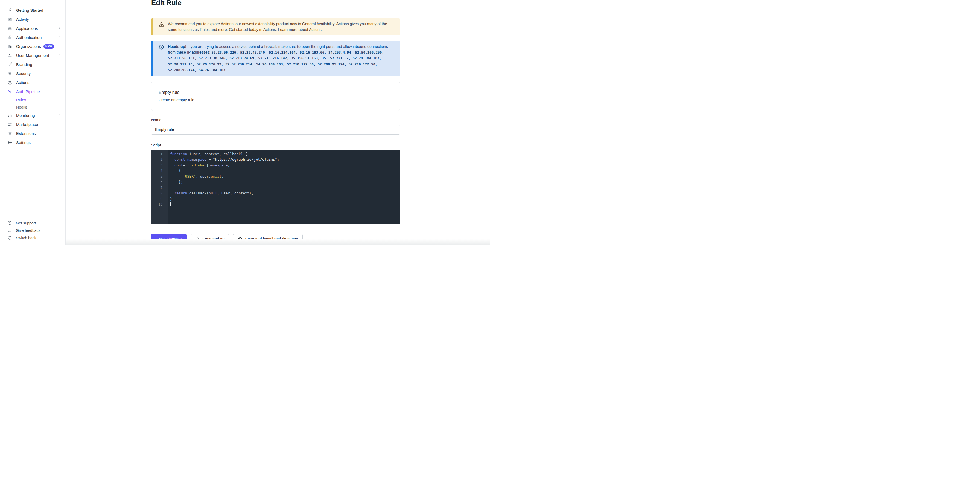  I want to click on sidebar-item-hooks: Hooks, so click(33, 107).